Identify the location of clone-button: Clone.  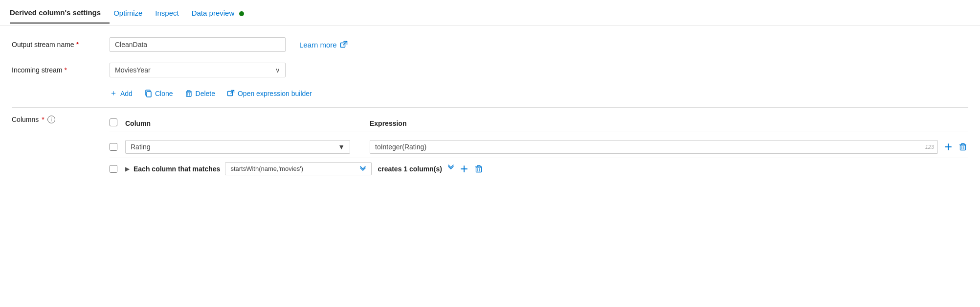
(158, 94).